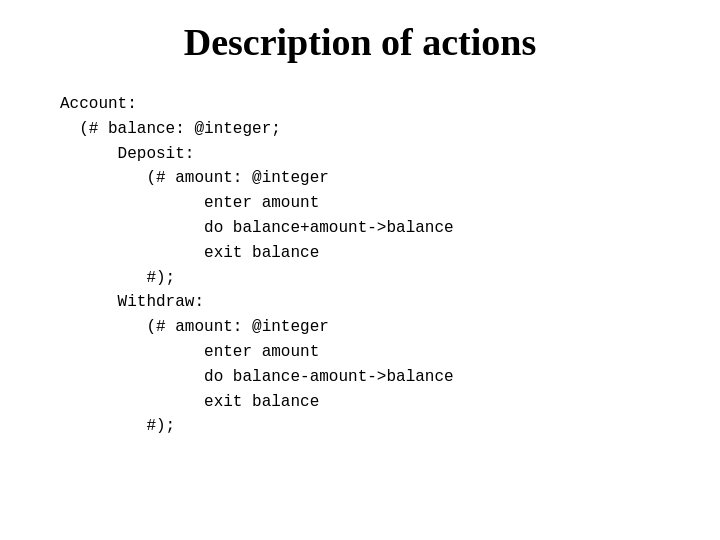 The height and width of the screenshot is (540, 720). I want to click on code-line-0: Account:, so click(98, 104).